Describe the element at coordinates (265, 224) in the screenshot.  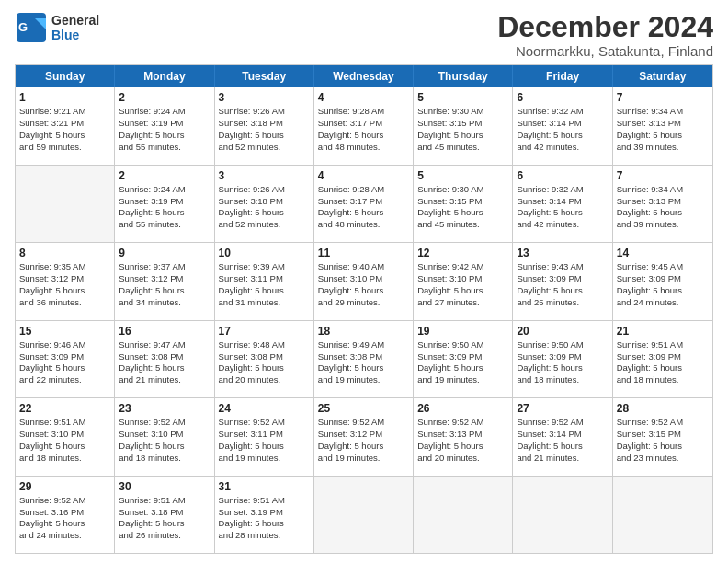
I see `day-info-line: and 52 minutes.` at that location.